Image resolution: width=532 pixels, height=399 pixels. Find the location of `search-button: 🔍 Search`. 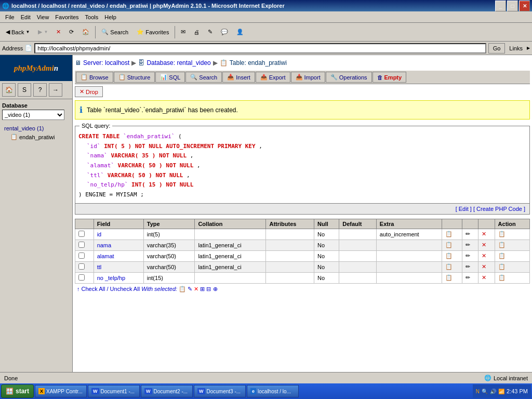

search-button: 🔍 Search is located at coordinates (115, 32).